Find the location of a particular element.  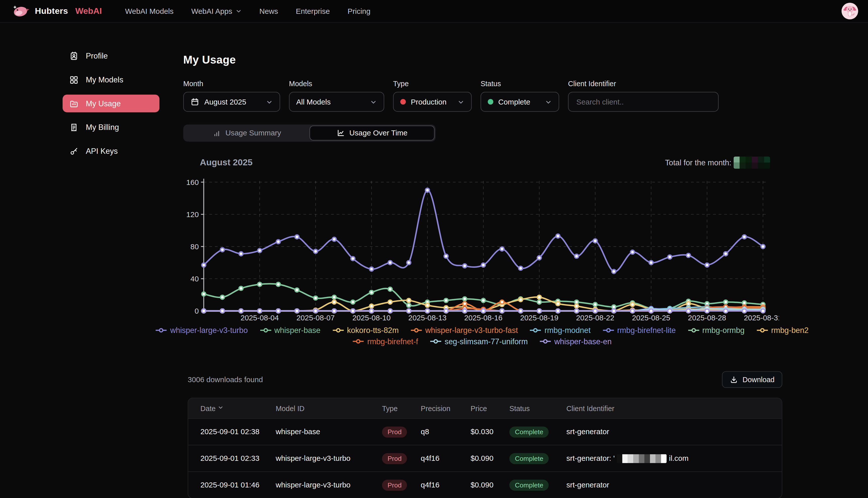

table-row: 2025-09-01 02:33whisper-large-v3-turboPr… is located at coordinates (485, 458).